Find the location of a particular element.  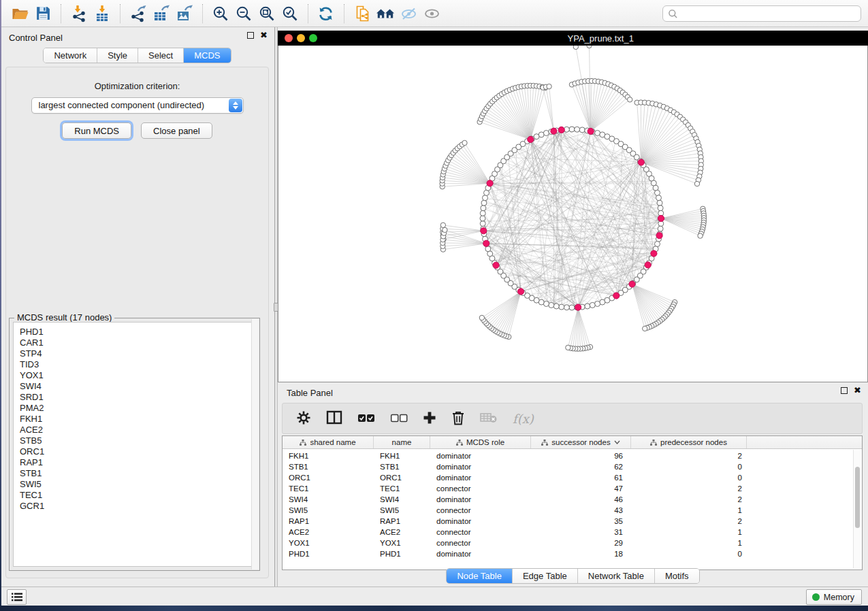

open-file-button is located at coordinates (20, 14).